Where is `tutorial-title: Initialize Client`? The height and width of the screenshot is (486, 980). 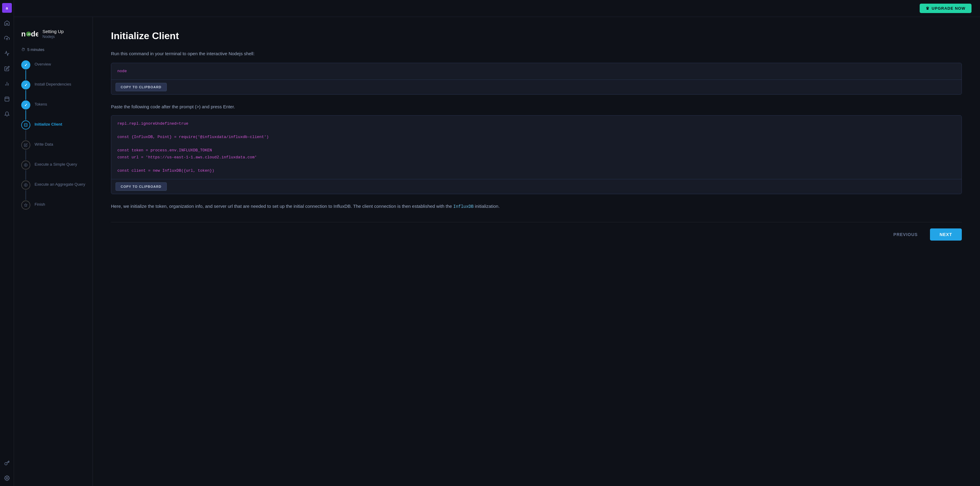 tutorial-title: Initialize Client is located at coordinates (536, 36).